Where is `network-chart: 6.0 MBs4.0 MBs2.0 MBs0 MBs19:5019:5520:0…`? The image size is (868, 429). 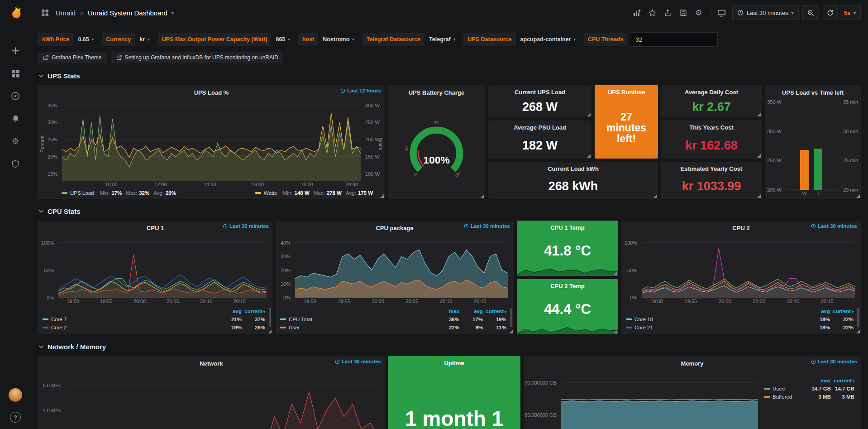
network-chart: 6.0 MBs4.0 MBs2.0 MBs0 MBs19:5019:5520:0… is located at coordinates (211, 399).